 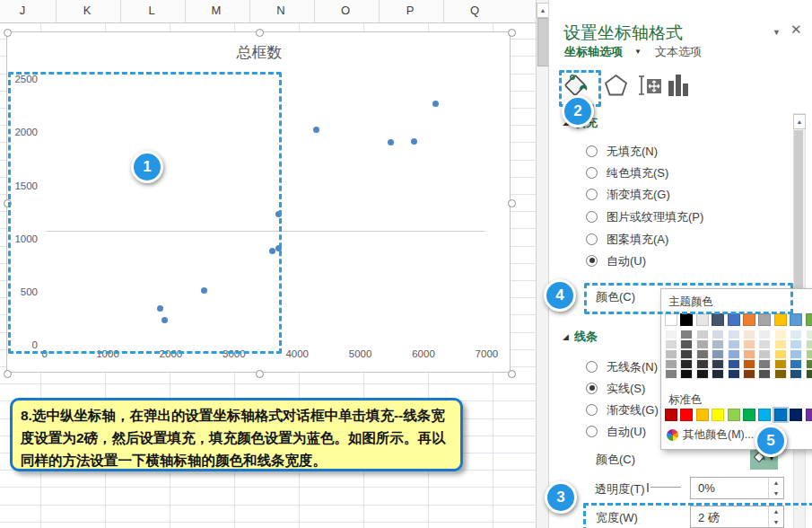 What do you see at coordinates (679, 86) in the screenshot?
I see `axis-options-chart-icon` at bounding box center [679, 86].